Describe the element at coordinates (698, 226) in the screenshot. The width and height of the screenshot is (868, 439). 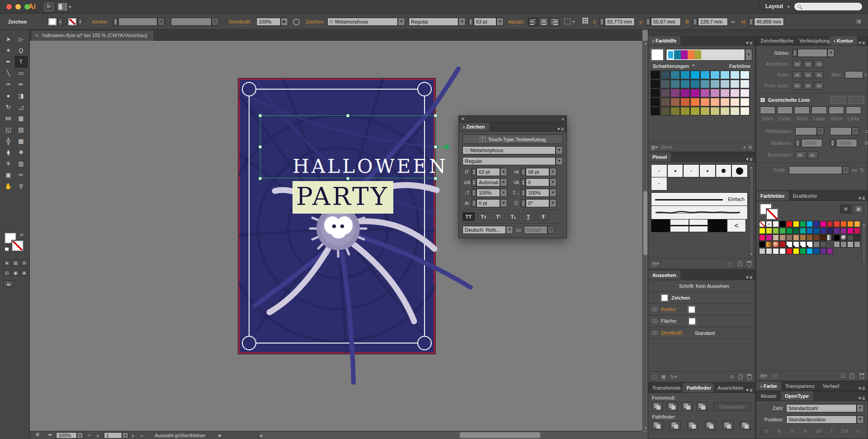
I see `pattern-brush` at that location.